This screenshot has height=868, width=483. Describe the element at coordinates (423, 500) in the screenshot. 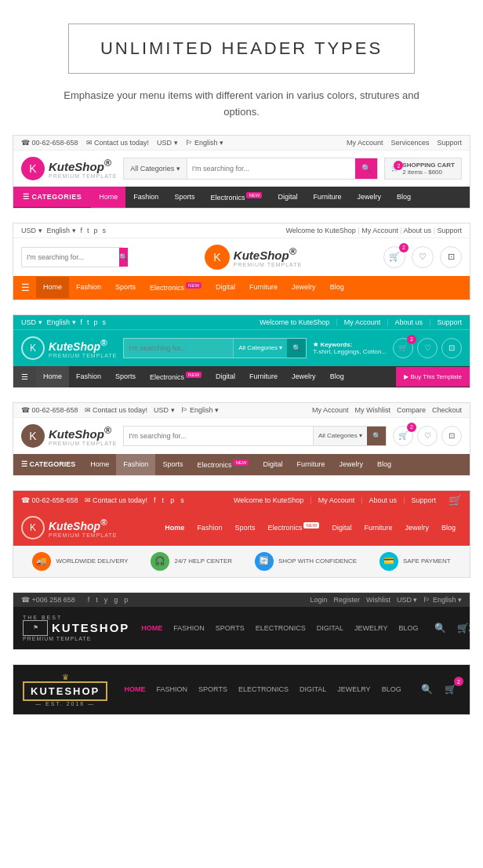

I see `h5-support: Support` at that location.